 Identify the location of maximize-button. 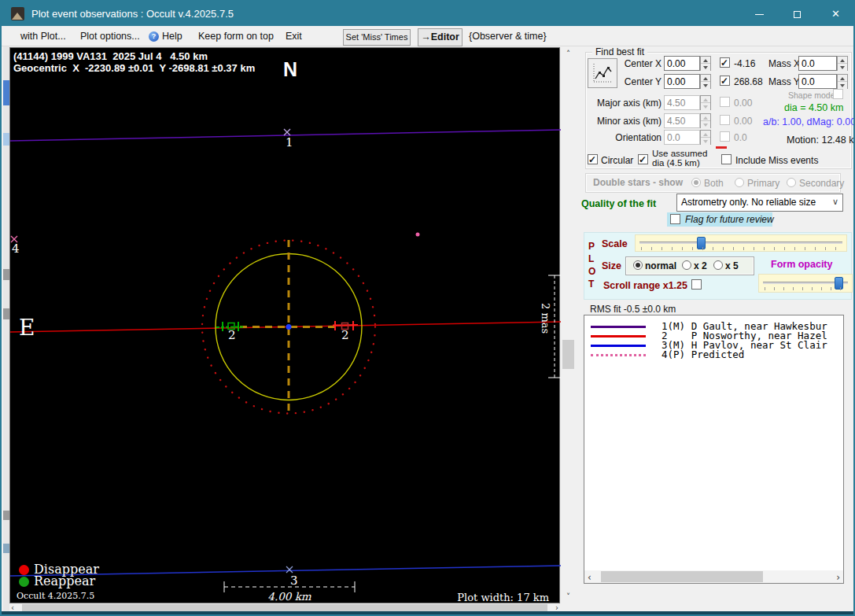
(797, 14).